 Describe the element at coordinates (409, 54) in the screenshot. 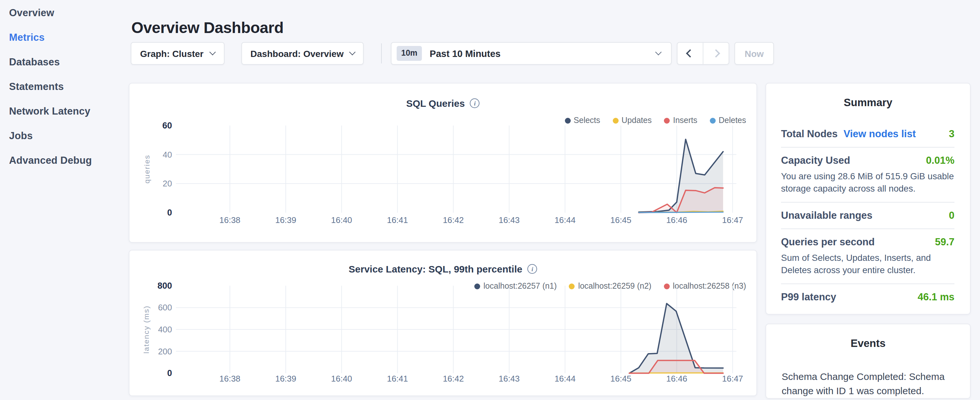

I see `time-range-badge: 10m` at that location.